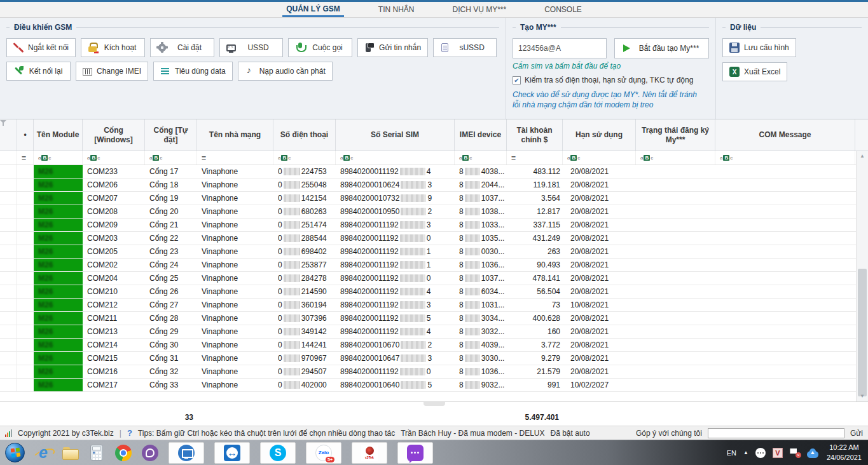  Describe the element at coordinates (434, 372) in the screenshot. I see `module-row: M26COM216Cổng 32Vinaphone029450789840200…` at that location.